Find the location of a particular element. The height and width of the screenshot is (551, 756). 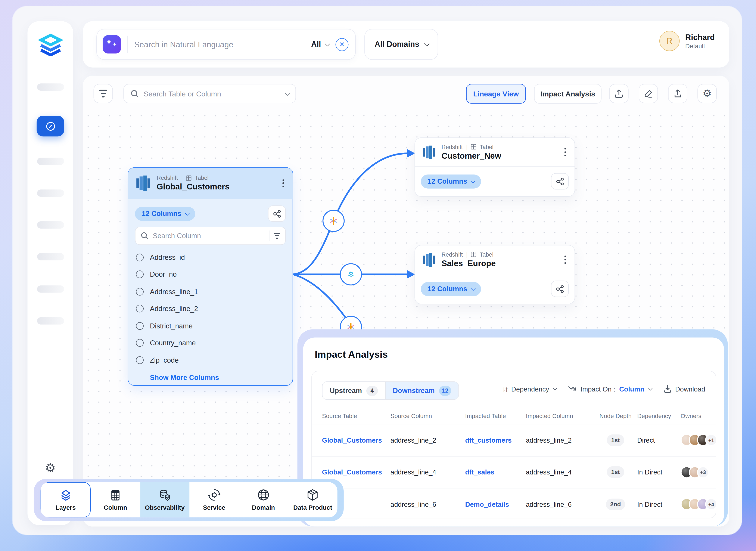

show-more-columns-link: Show More Columns is located at coordinates (211, 375).